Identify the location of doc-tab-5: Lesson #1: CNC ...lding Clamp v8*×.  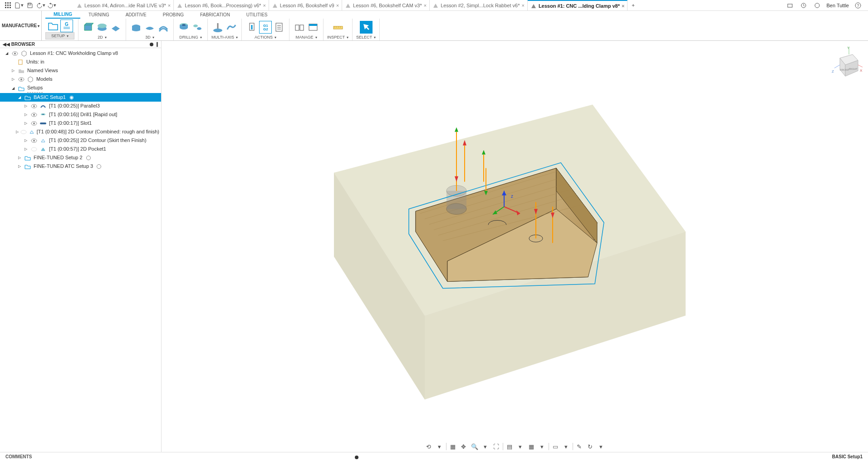
(578, 5).